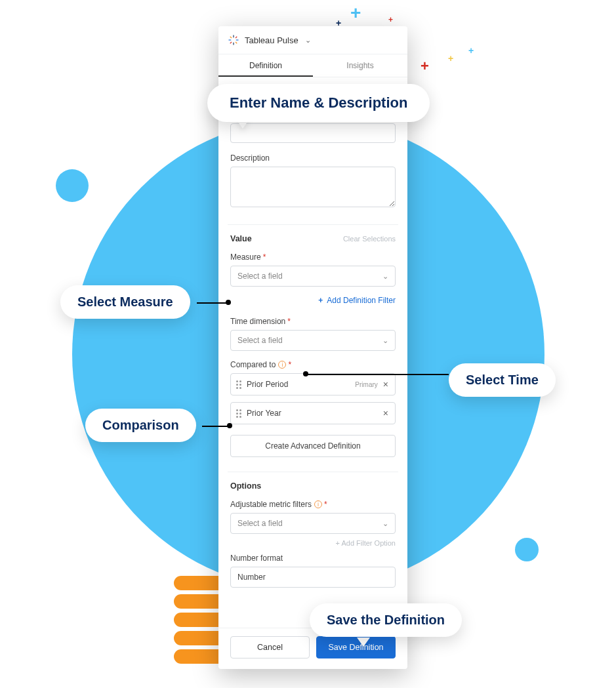 This screenshot has height=688, width=616. What do you see at coordinates (313, 239) in the screenshot?
I see `value-section-header: Value Clear Selections` at bounding box center [313, 239].